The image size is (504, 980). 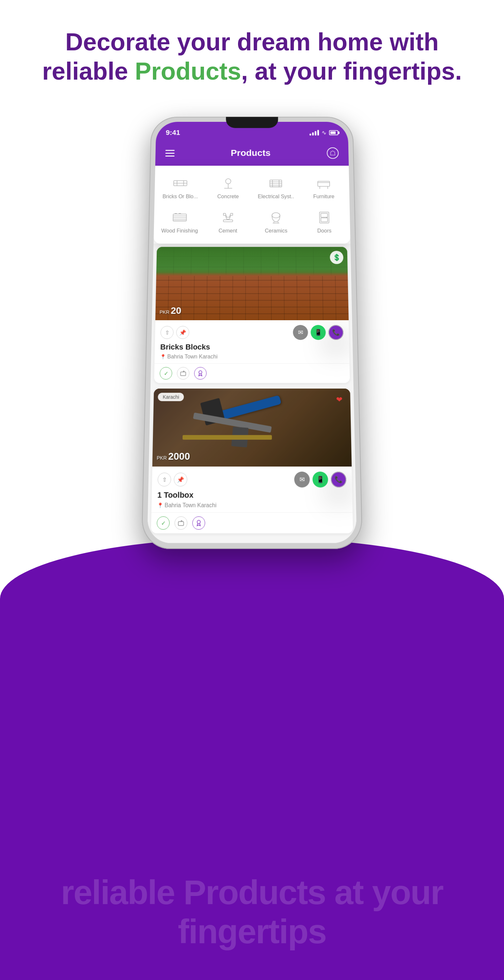 What do you see at coordinates (252, 205) in the screenshot?
I see `categories-grid: Bricks Or Blo... Concrete` at bounding box center [252, 205].